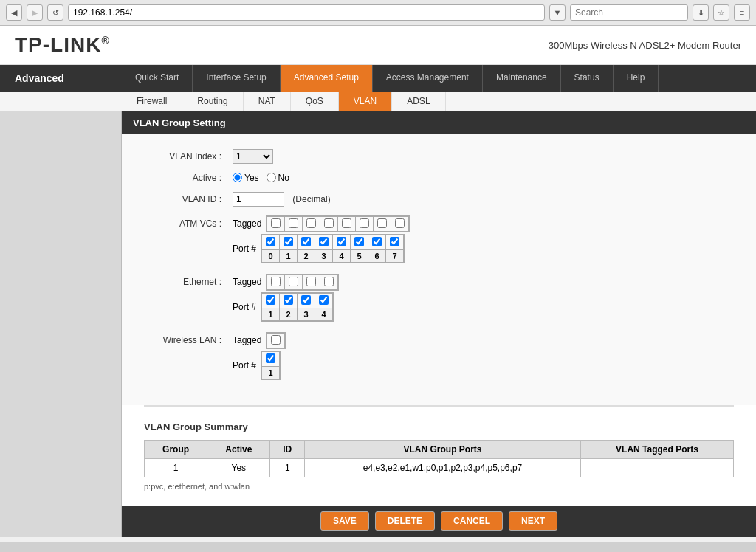  Describe the element at coordinates (333, 242) in the screenshot. I see `atm-port-checkboxes` at that location.